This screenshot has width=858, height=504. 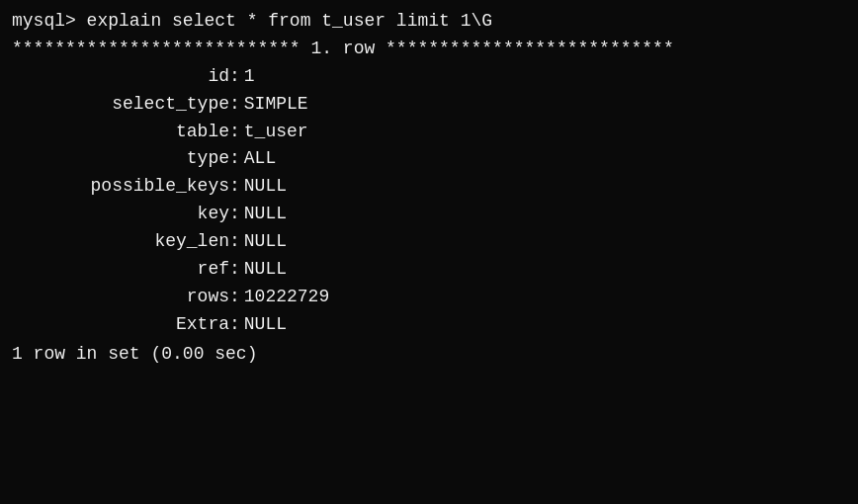 I want to click on table-row: key: NULL, so click(x=429, y=214).